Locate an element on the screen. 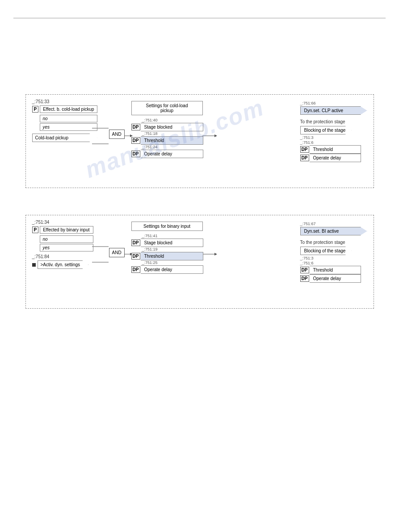 The image size is (399, 532). top-rule is located at coordinates (199, 18).